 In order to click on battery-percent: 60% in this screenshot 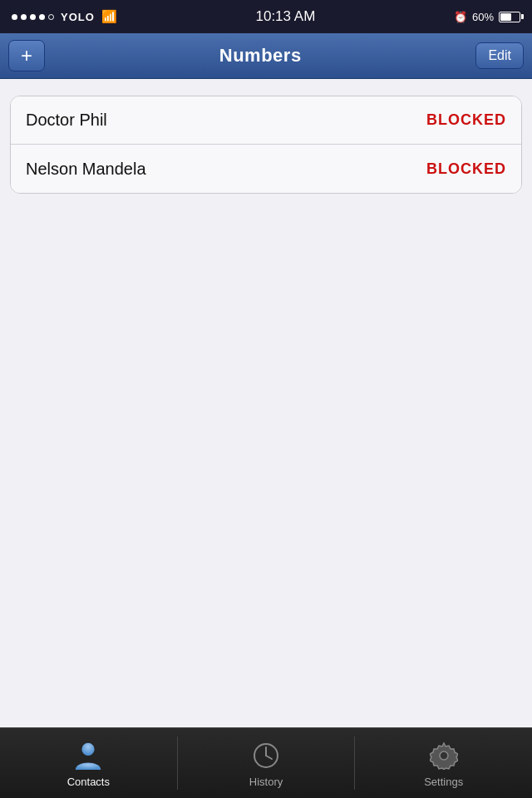, I will do `click(483, 17)`.